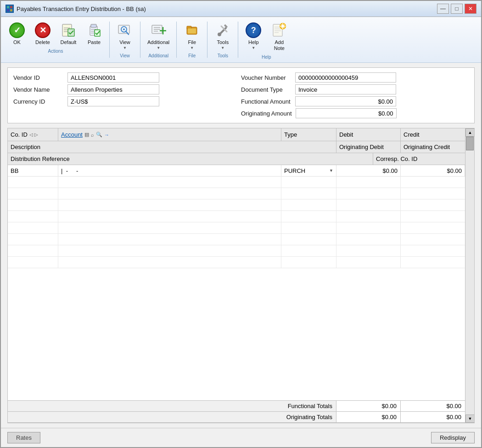 The image size is (482, 448). What do you see at coordinates (223, 56) in the screenshot?
I see `tools-group-label: Tools` at bounding box center [223, 56].